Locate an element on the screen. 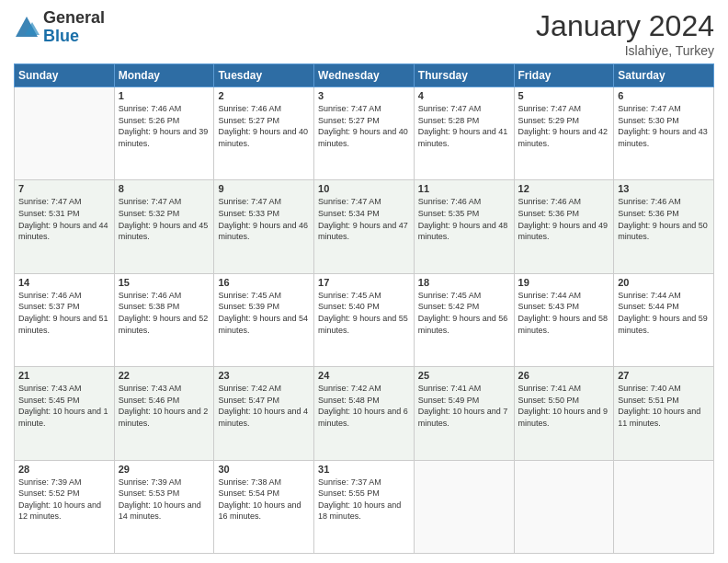  weekday-header-monday: Monday is located at coordinates (164, 75).